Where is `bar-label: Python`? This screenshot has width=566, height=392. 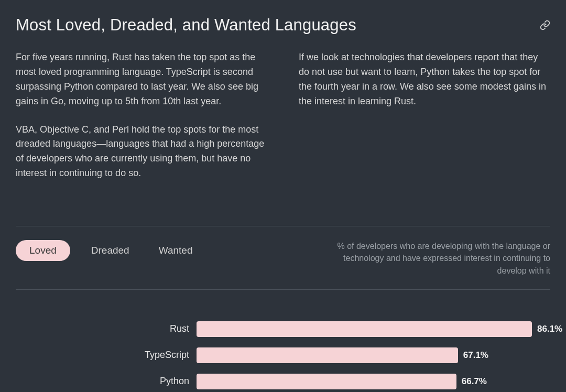 bar-label: Python is located at coordinates (106, 382).